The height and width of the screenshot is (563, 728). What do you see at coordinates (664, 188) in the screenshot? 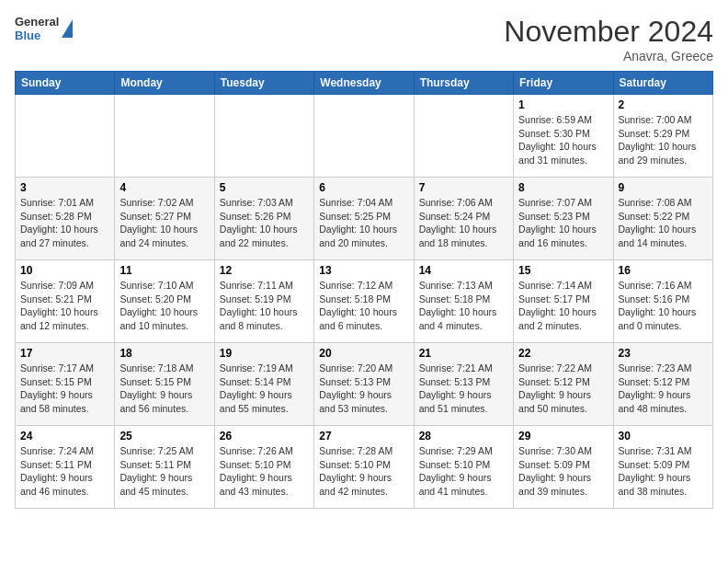
I see `day-number: 9` at bounding box center [664, 188].